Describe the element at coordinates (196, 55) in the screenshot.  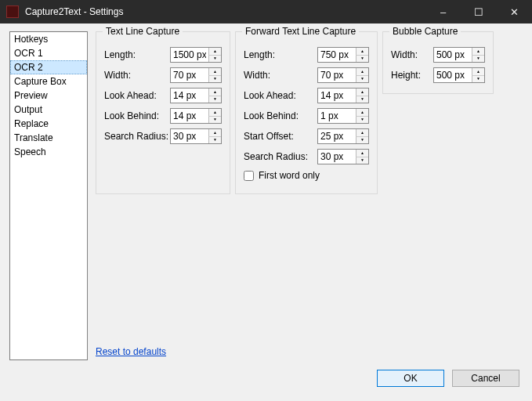
I see `length-spinbox: ▲▼` at that location.